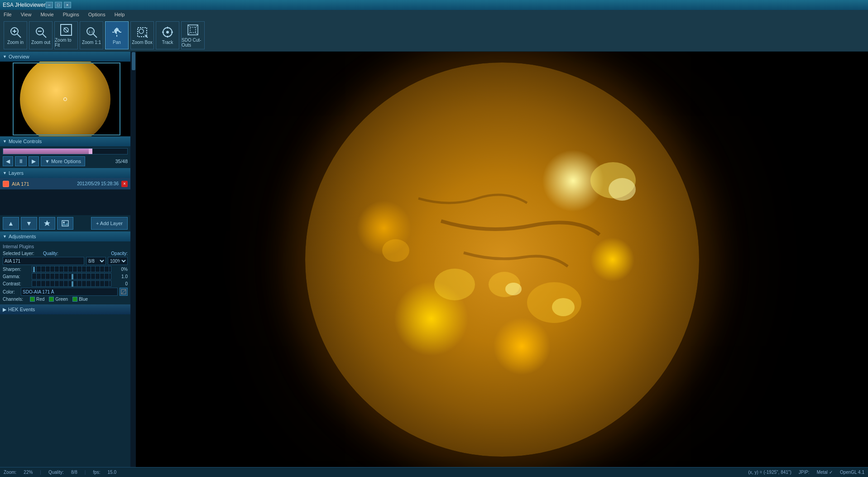 The width and height of the screenshot is (868, 477). I want to click on hek-events-arrow: ▶, so click(5, 310).